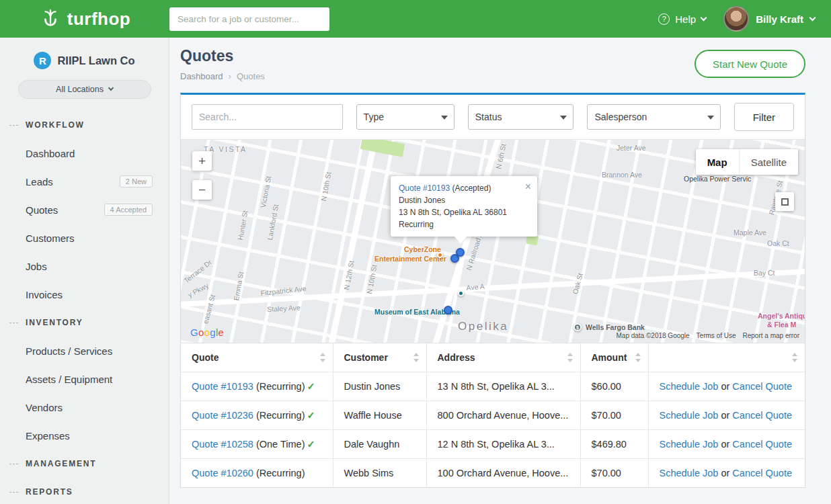  What do you see at coordinates (379, 387) in the screenshot?
I see `customer-cell: Dustin Jones` at bounding box center [379, 387].